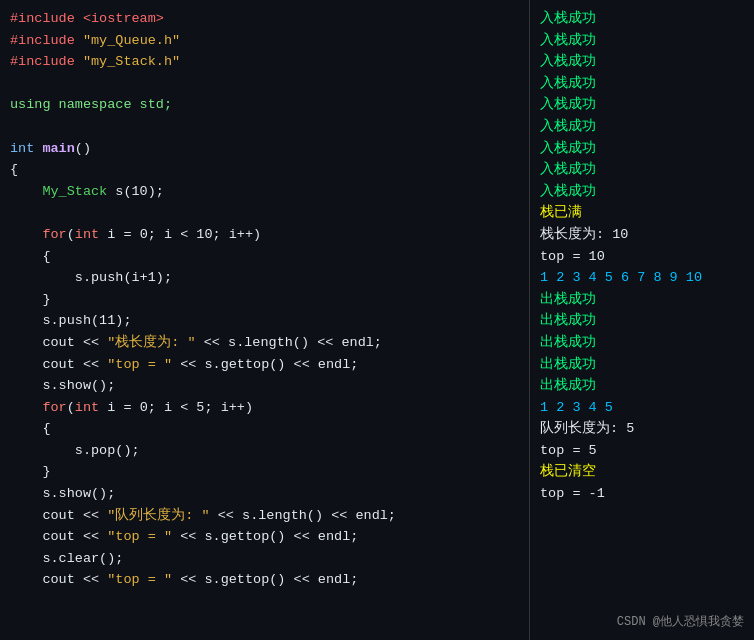 The image size is (754, 640). What do you see at coordinates (264, 192) in the screenshot?
I see `code-line-9: My_Stack s(10);` at bounding box center [264, 192].